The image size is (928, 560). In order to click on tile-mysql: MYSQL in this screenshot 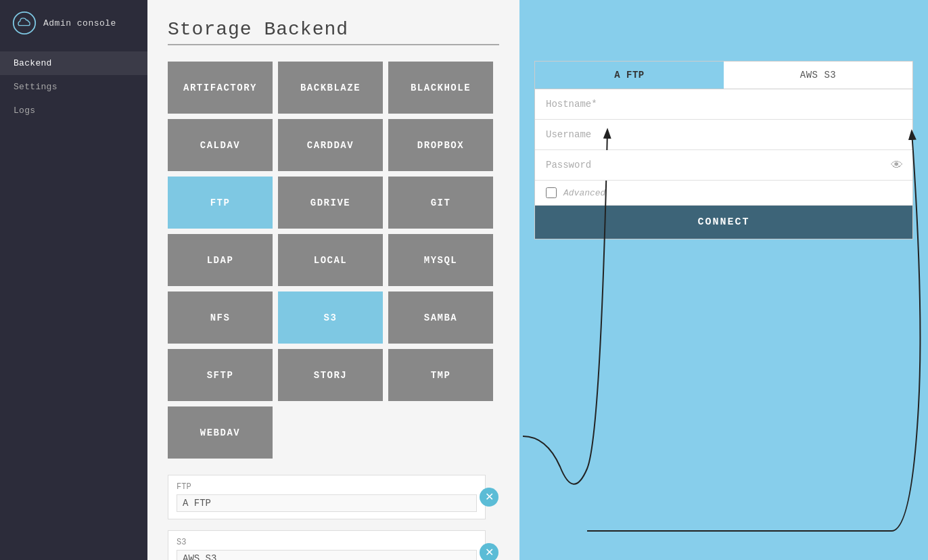, I will do `click(441, 260)`.